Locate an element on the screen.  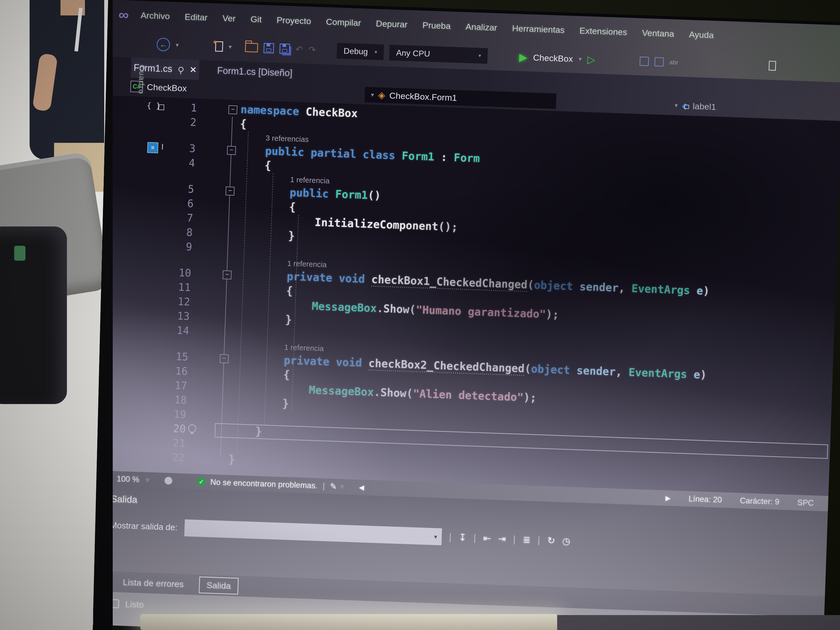
no-problems-check-icon: ✓ is located at coordinates (201, 482).